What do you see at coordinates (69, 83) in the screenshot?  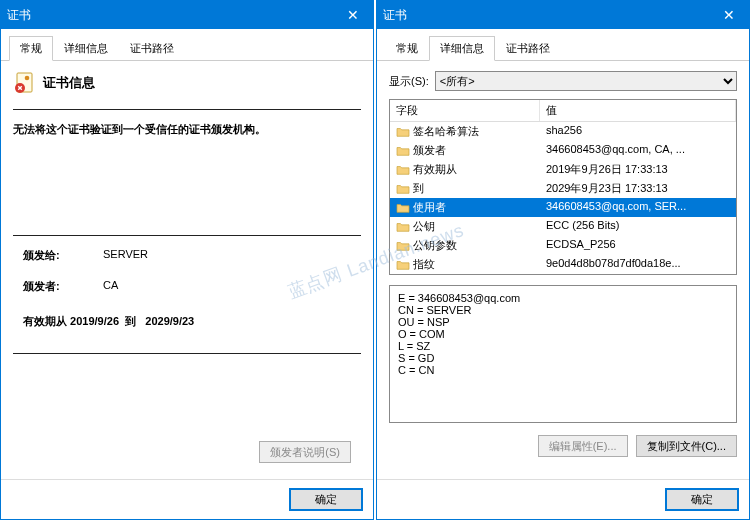 I see `cert-info-title: 证书信息` at bounding box center [69, 83].